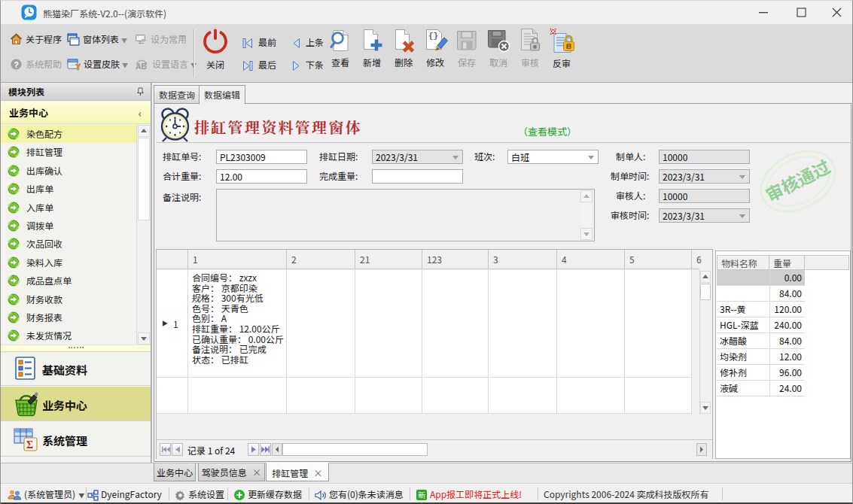 The height and width of the screenshot is (504, 853). I want to click on svg-text: Σ, so click(30, 445).